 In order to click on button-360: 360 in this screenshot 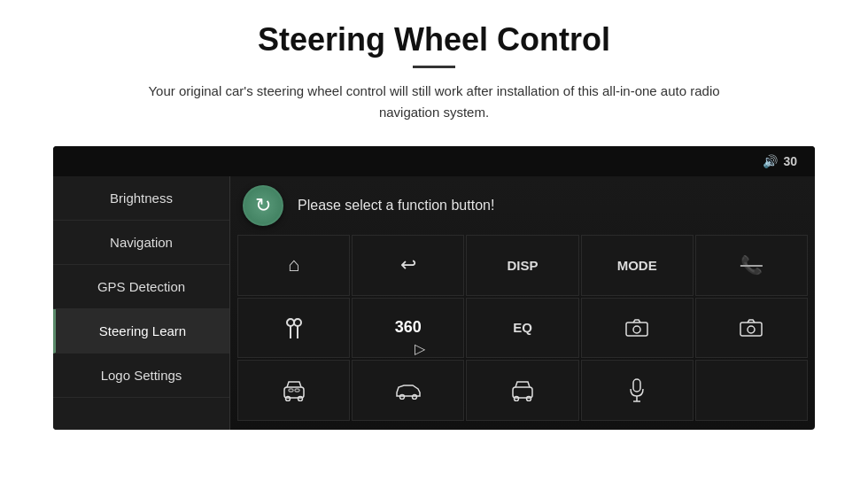, I will do `click(407, 328)`.